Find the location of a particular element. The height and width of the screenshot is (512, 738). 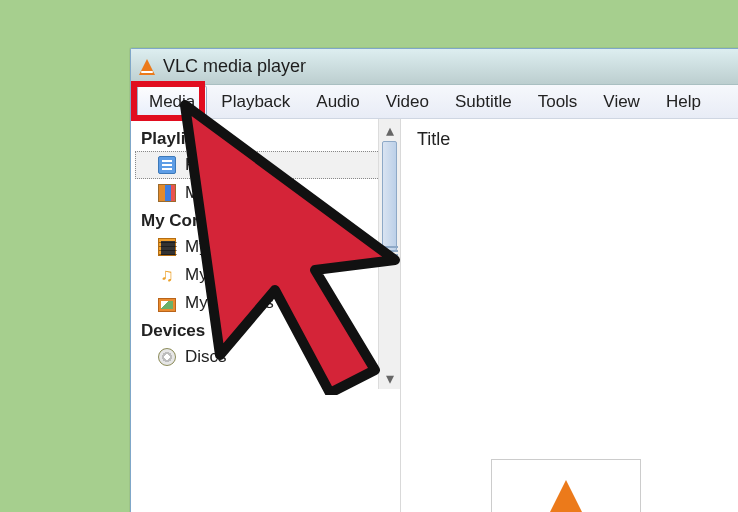

column-header-title: Title is located at coordinates (578, 140).